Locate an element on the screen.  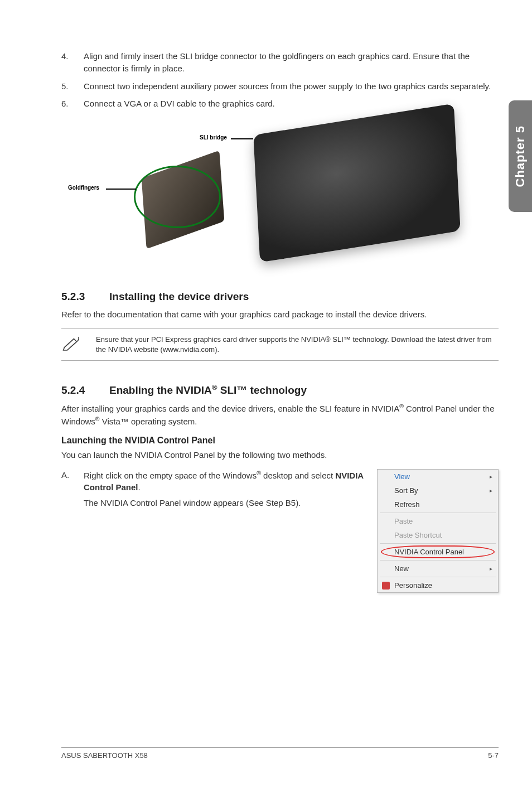
menu-item-sort-by: Sort By ▸ is located at coordinates (438, 491).